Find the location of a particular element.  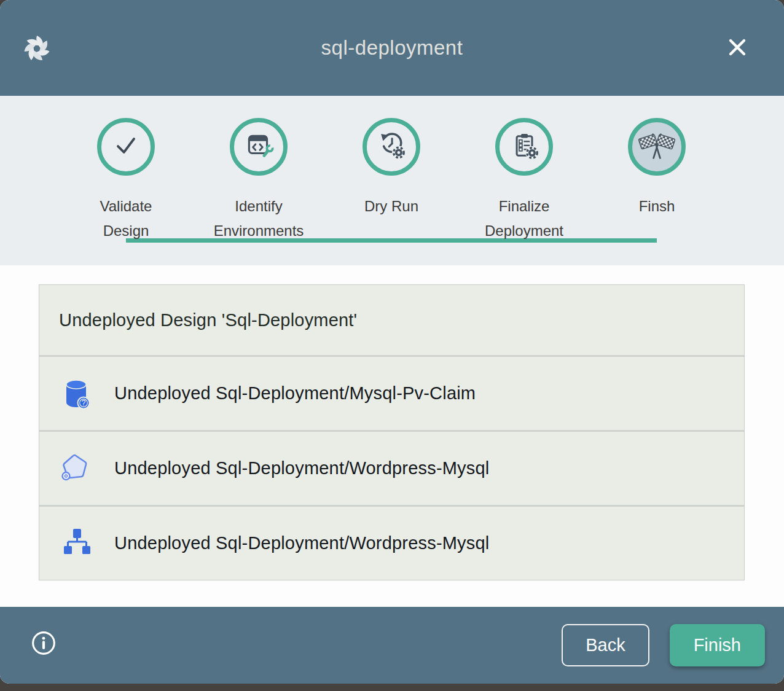

list-item-text: Undeployed Design 'Sql-Deployment' is located at coordinates (208, 321).